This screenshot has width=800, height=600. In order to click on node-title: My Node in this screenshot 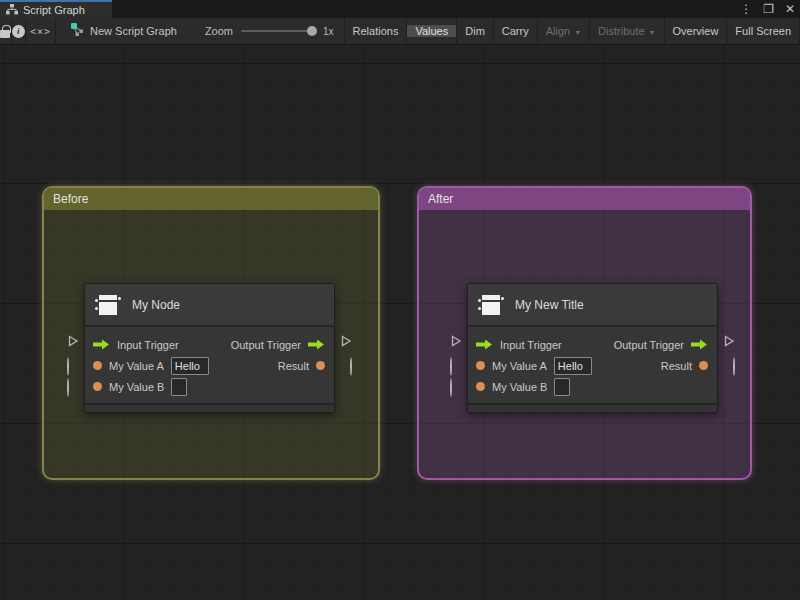, I will do `click(156, 305)`.